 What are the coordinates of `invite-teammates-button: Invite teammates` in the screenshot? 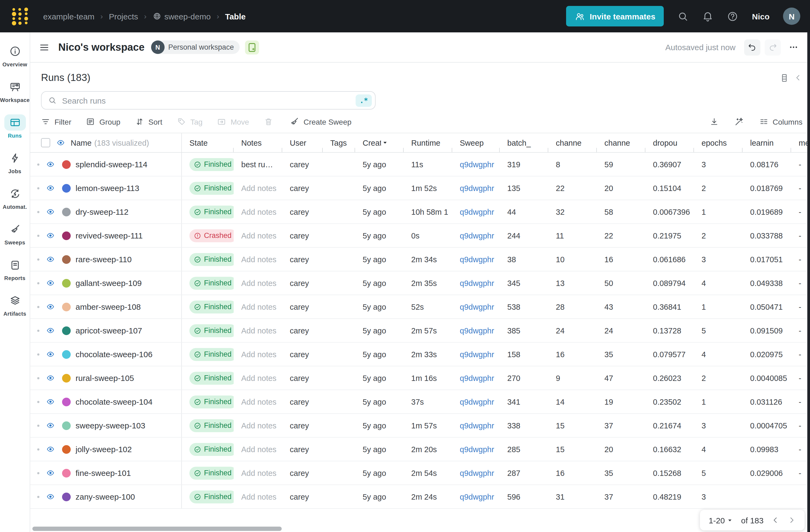 It's located at (615, 16).